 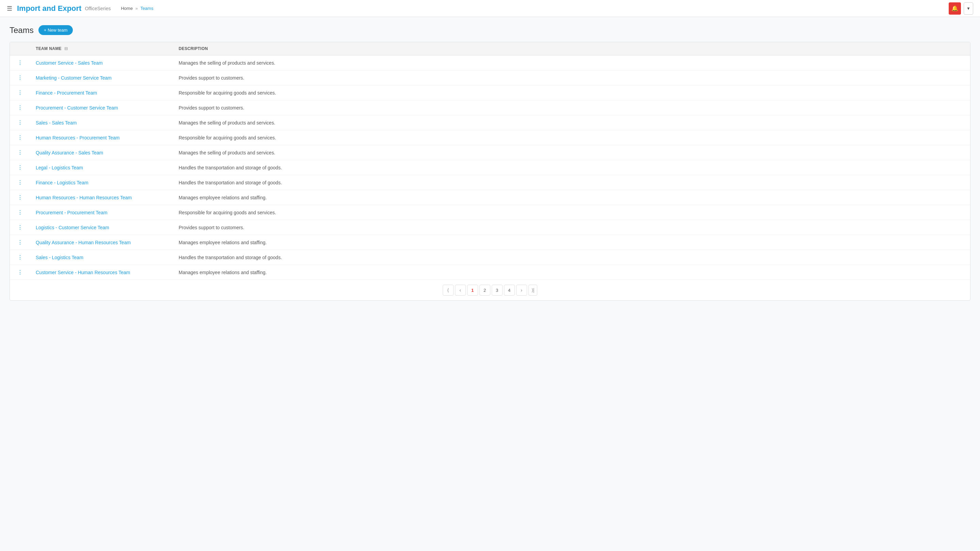 What do you see at coordinates (66, 93) in the screenshot?
I see `team-name-link: Finance - Procurement Team` at bounding box center [66, 93].